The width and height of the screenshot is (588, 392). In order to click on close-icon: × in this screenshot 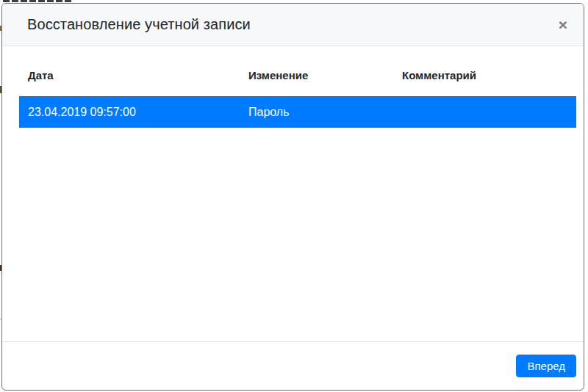, I will do `click(563, 25)`.